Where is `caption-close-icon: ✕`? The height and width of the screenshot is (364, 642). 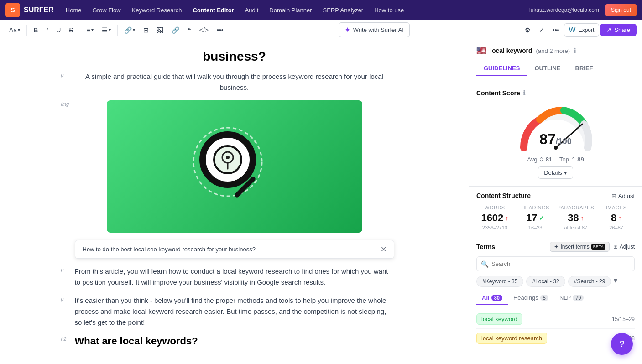 caption-close-icon: ✕ is located at coordinates (383, 249).